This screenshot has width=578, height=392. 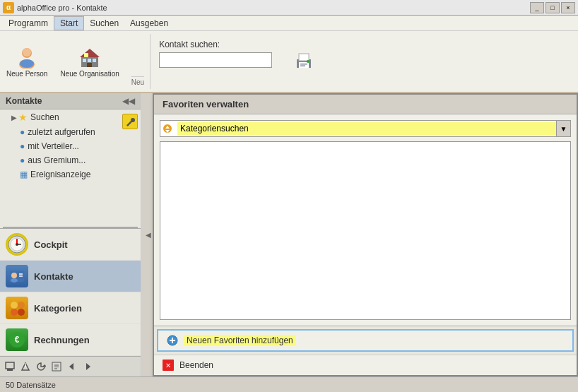 I want to click on menu-suchen: Suchen, so click(x=105, y=23).